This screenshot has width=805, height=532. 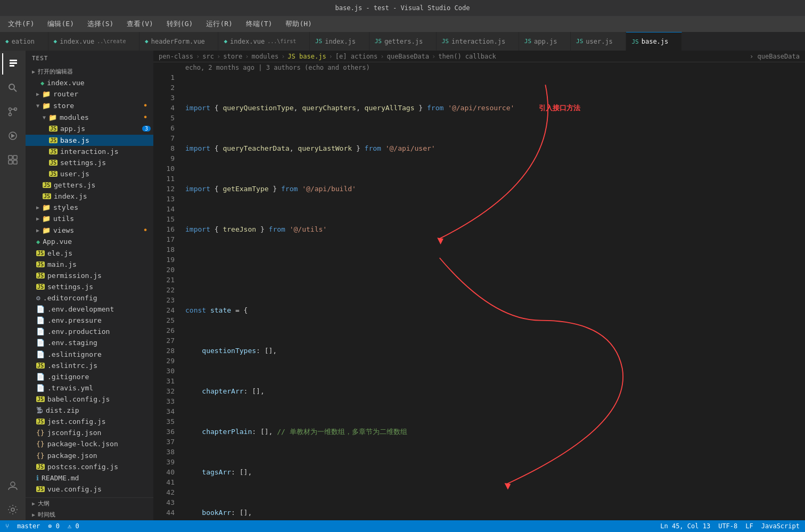 I want to click on sidebar-item-user-js: JS user.js, so click(x=89, y=174).